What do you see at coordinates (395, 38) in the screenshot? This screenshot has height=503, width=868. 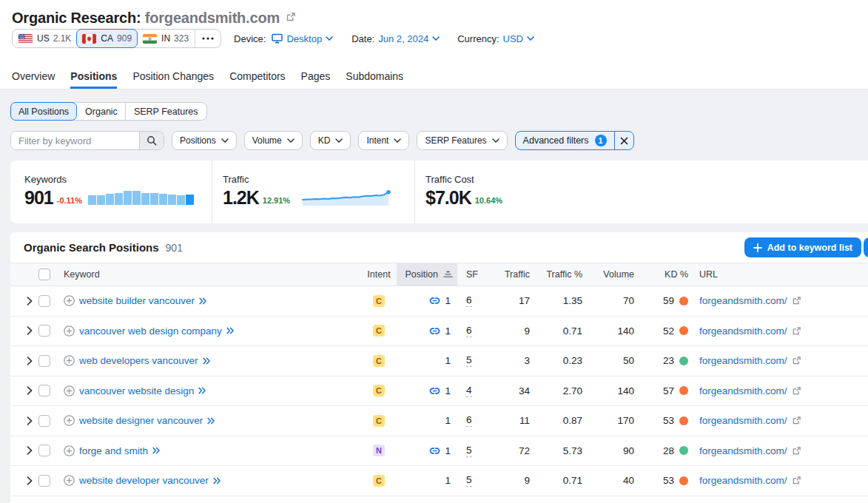 I see `date-select: Date: Jun 2, 2024` at bounding box center [395, 38].